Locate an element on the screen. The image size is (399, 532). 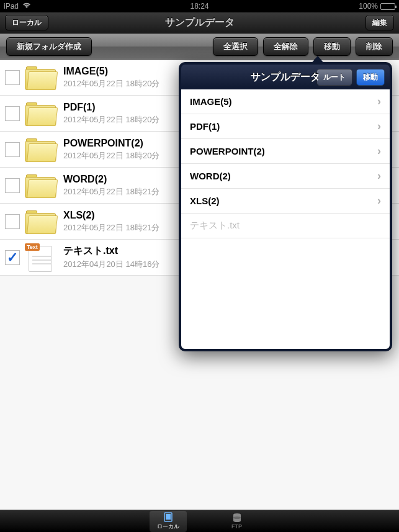
tab-label: ローカル is located at coordinates (168, 526).